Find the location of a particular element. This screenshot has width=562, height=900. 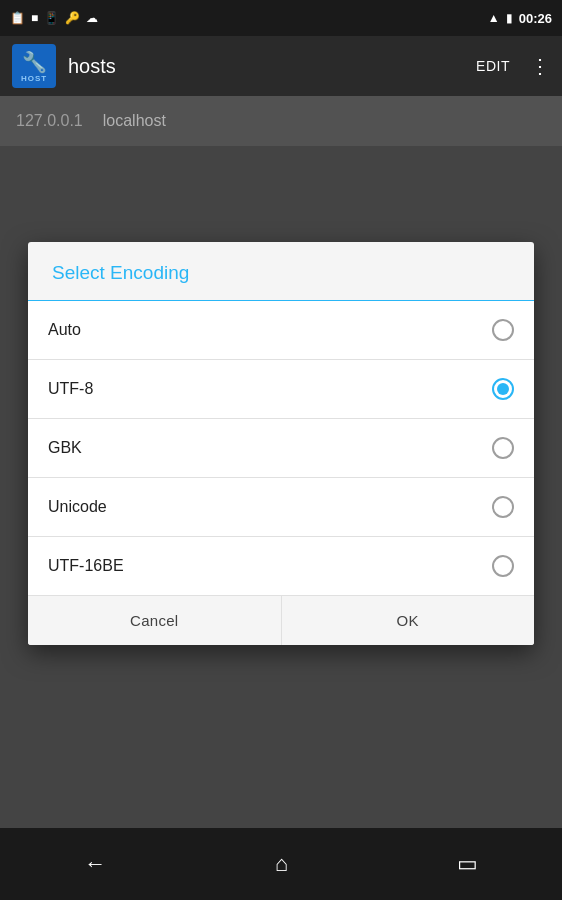

status-bar-right: ▲ ▮ 00:26 is located at coordinates (520, 18).